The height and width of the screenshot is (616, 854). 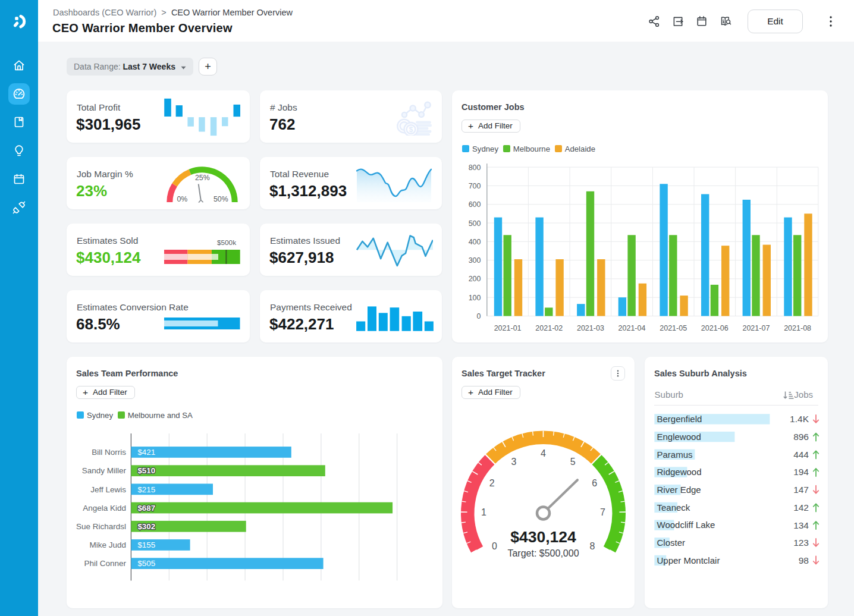 What do you see at coordinates (146, 508) in the screenshot?
I see `svg-text: $687` at bounding box center [146, 508].